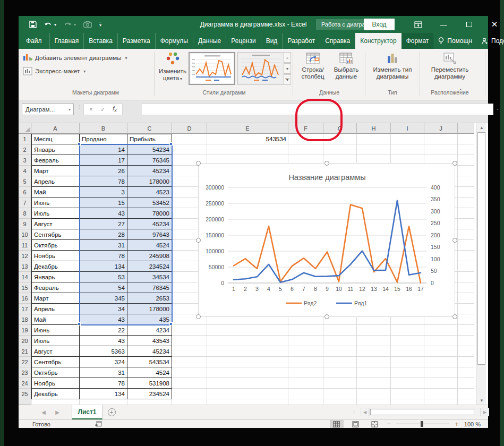  What do you see at coordinates (55, 256) in the screenshot?
I see `cell-A12: Ноябрь` at bounding box center [55, 256].